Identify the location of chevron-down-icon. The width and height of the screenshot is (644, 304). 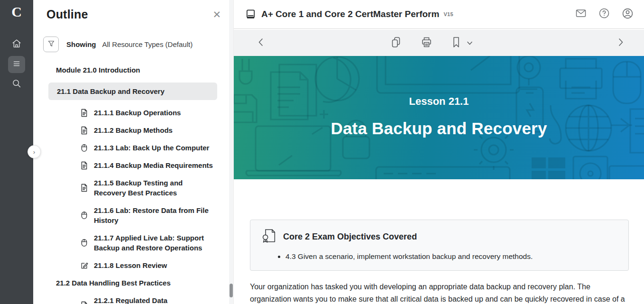
(469, 43).